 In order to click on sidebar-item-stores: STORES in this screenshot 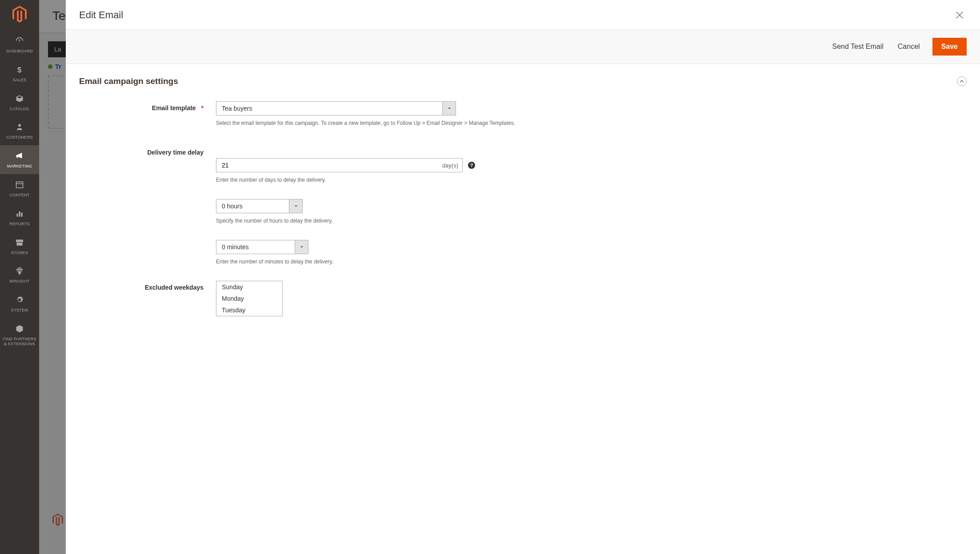, I will do `click(20, 246)`.